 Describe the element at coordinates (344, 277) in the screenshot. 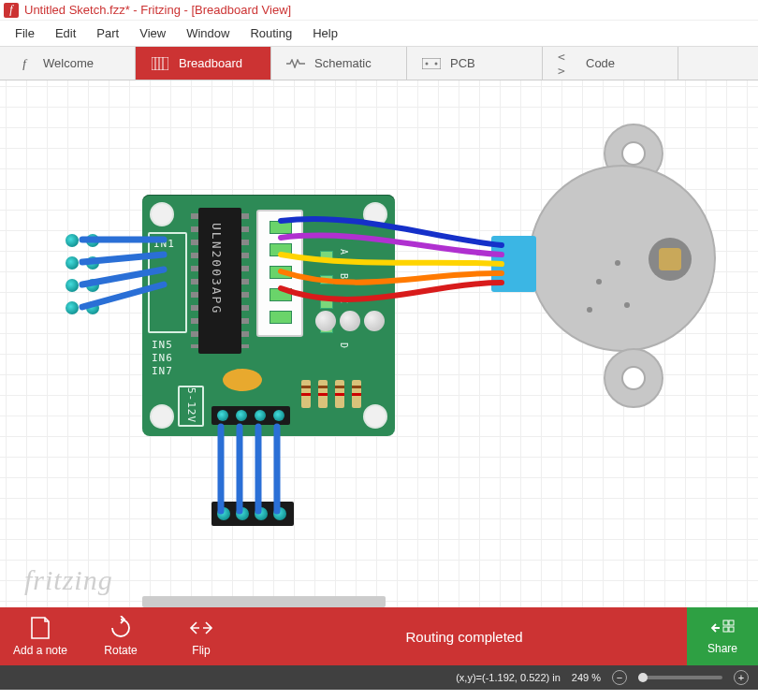

I see `led-label-b: B` at that location.